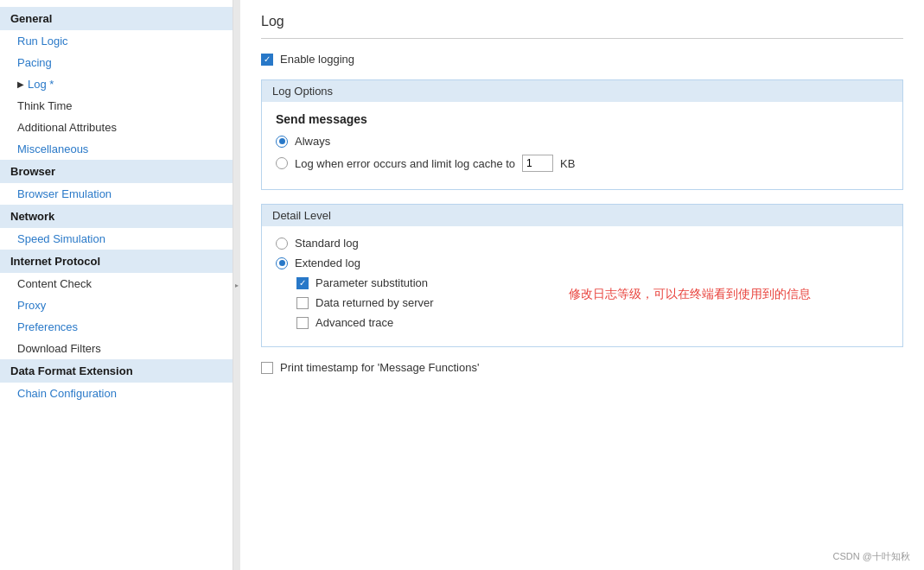  Describe the element at coordinates (35, 62) in the screenshot. I see `sidebar-item-label: Pacing` at that location.